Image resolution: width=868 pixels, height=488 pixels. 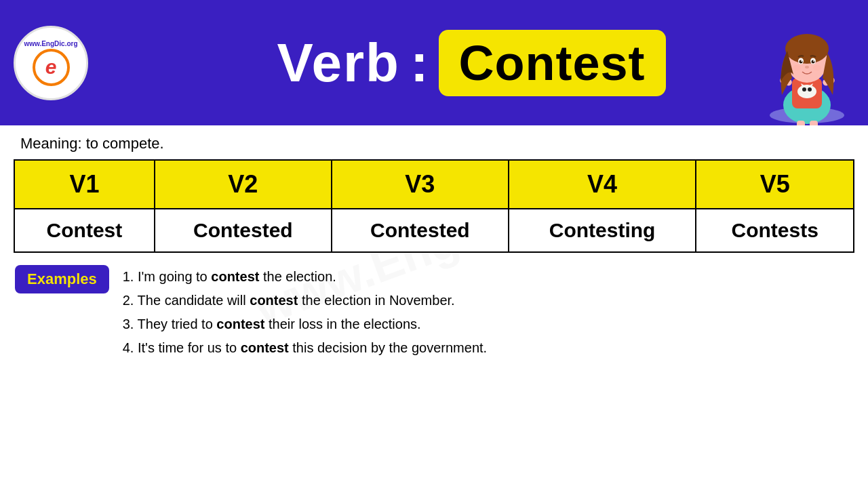 I want to click on examples-list: 1. I'm going to contest the election. 2.…, so click(x=305, y=312).